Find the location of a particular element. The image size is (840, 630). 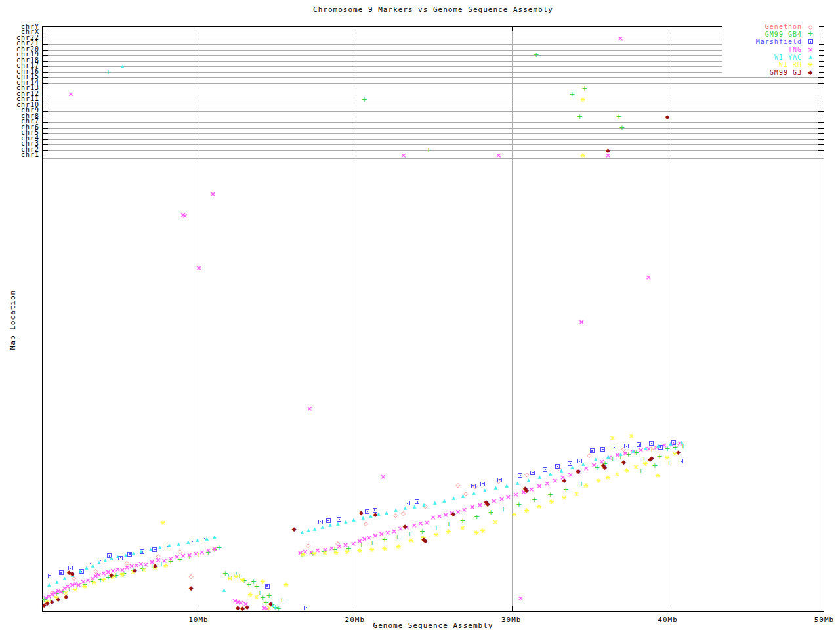

chrom-hit-gm99-g3 is located at coordinates (667, 117).